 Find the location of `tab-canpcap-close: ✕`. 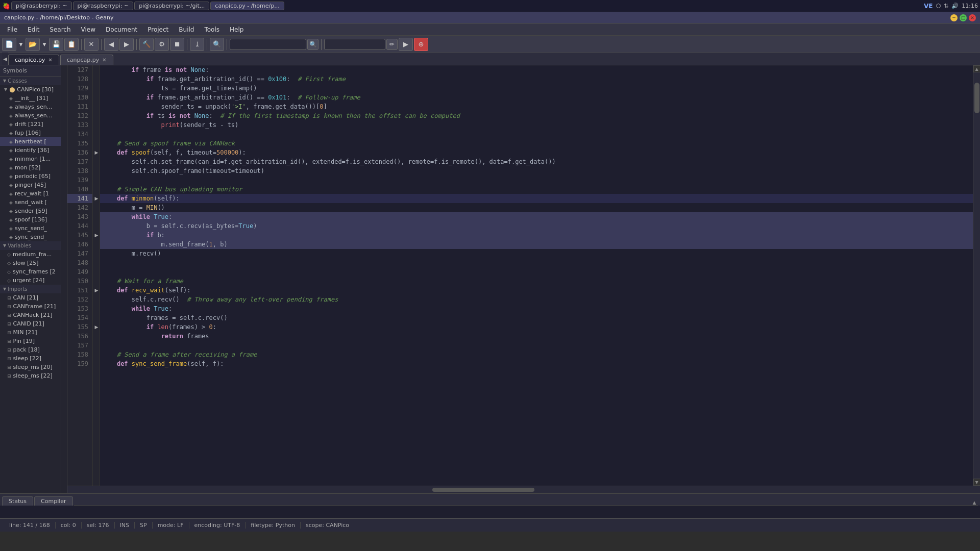

tab-canpcap-close: ✕ is located at coordinates (104, 60).